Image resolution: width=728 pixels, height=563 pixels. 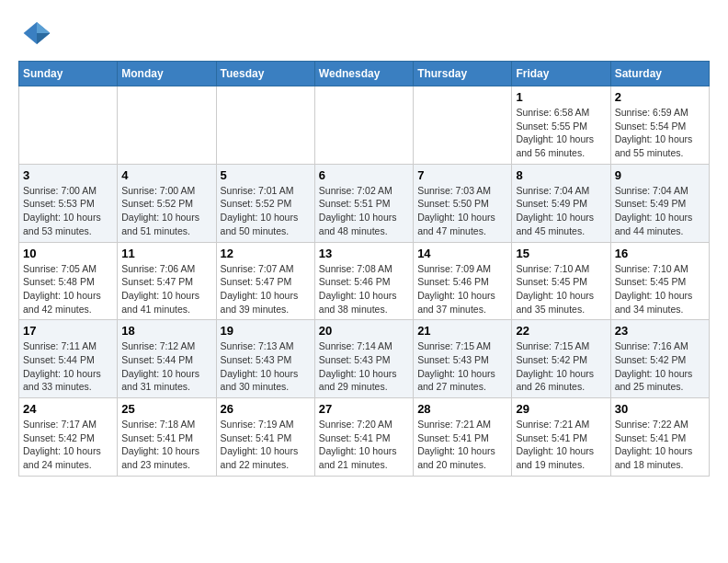 What do you see at coordinates (463, 282) in the screenshot?
I see `calendar-day-cell: 14Sunrise: 7:09 AM Sunset: 5:46 PM Dayli…` at bounding box center [463, 282].